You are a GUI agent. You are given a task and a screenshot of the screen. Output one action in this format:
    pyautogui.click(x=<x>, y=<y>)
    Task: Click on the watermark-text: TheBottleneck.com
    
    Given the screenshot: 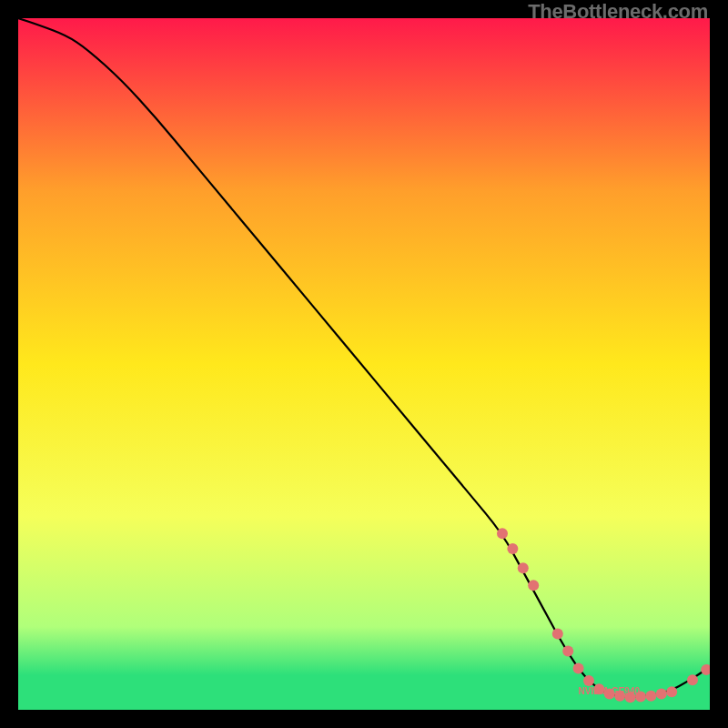 What is the action you would take?
    pyautogui.click(x=618, y=12)
    